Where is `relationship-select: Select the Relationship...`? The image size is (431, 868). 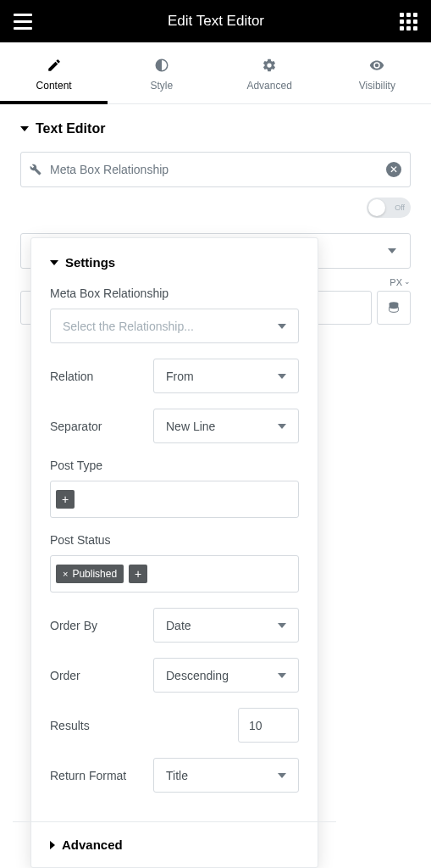 relationship-select: Select the Relationship... is located at coordinates (174, 326).